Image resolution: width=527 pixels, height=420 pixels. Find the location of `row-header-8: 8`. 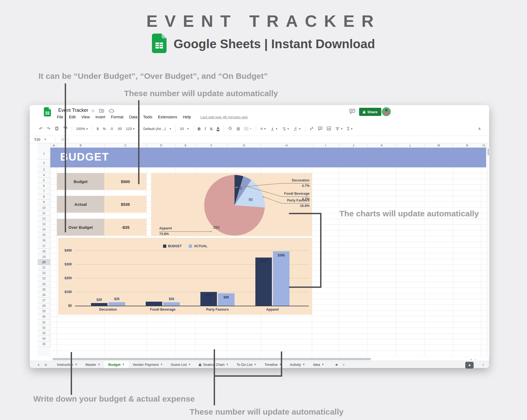

row-header-8: 8 is located at coordinates (44, 197).